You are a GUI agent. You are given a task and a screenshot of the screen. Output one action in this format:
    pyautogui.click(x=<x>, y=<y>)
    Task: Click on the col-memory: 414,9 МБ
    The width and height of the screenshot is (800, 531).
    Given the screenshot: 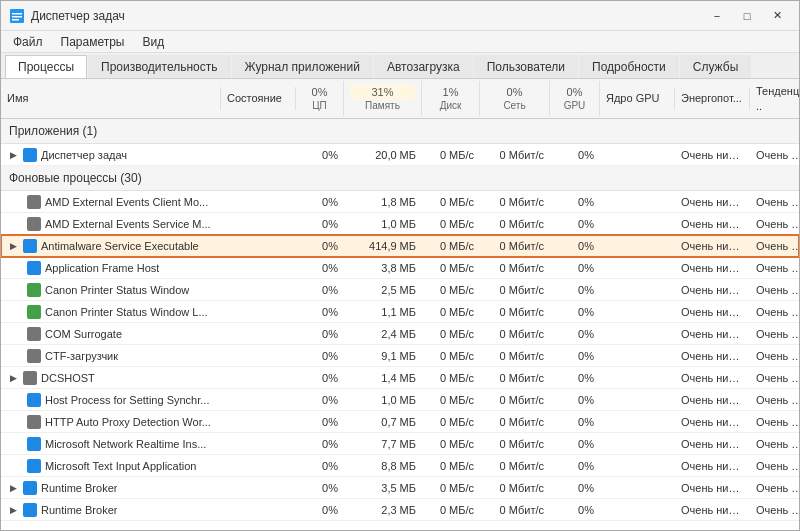 What is the action you would take?
    pyautogui.click(x=383, y=246)
    